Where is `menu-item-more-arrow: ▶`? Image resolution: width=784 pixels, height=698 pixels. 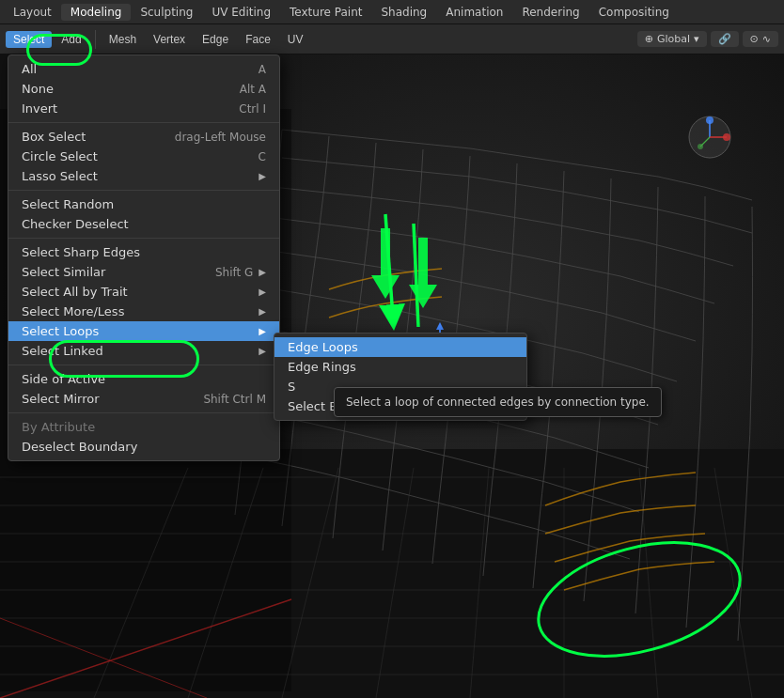
menu-item-more-arrow: ▶ is located at coordinates (262, 312).